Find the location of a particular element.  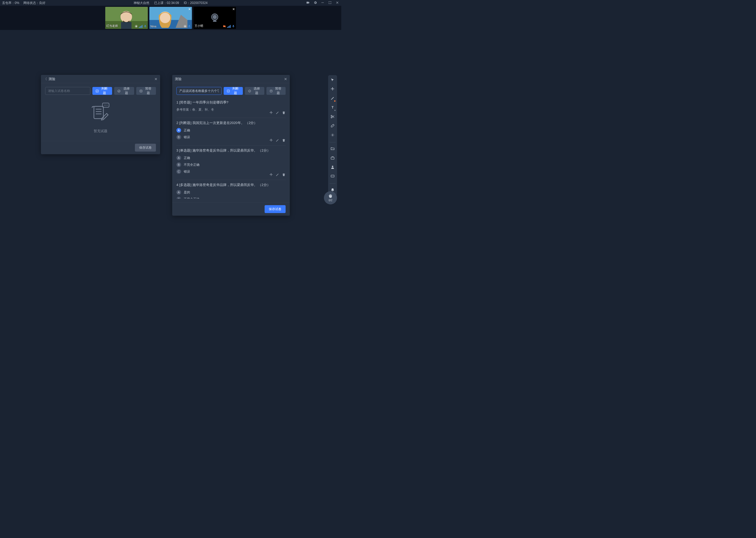

raise-hand-button: 0/2 is located at coordinates (330, 198).